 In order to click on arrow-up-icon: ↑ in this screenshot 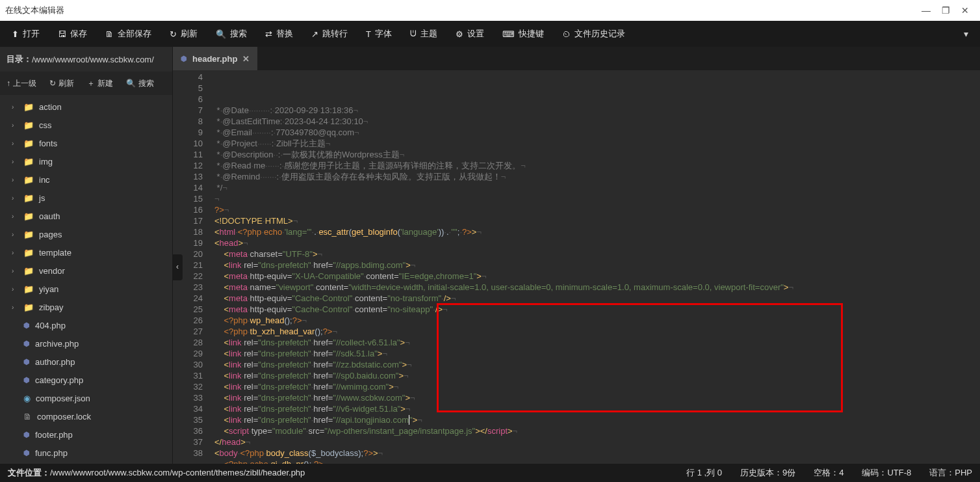, I will do `click(8, 83)`.